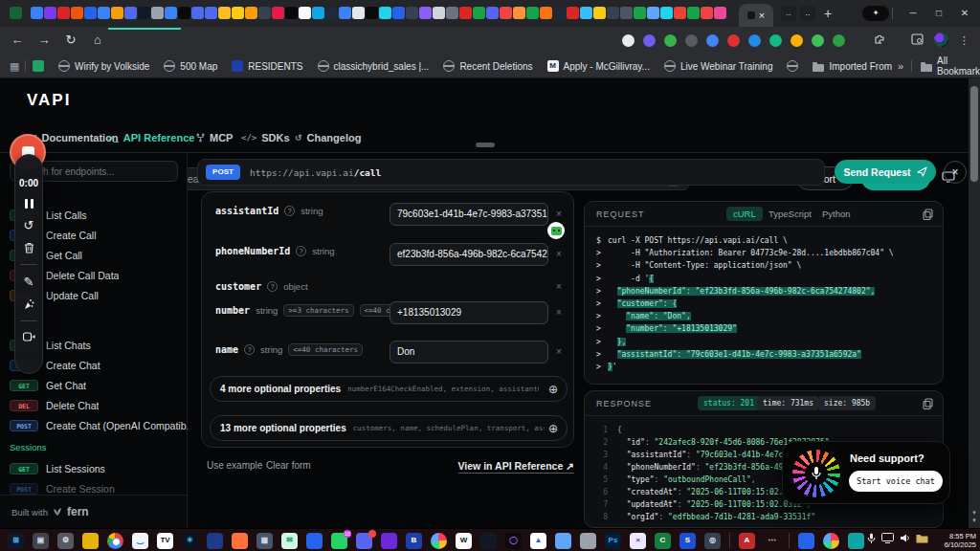  Describe the element at coordinates (687, 541) in the screenshot. I see `taskbar-app: S` at that location.